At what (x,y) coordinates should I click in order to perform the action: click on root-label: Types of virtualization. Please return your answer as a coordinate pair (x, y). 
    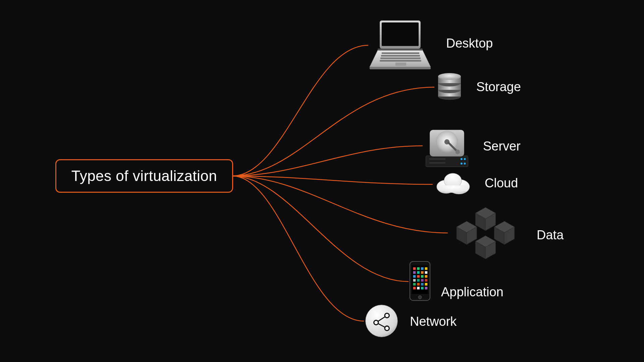
    Looking at the image, I should click on (144, 176).